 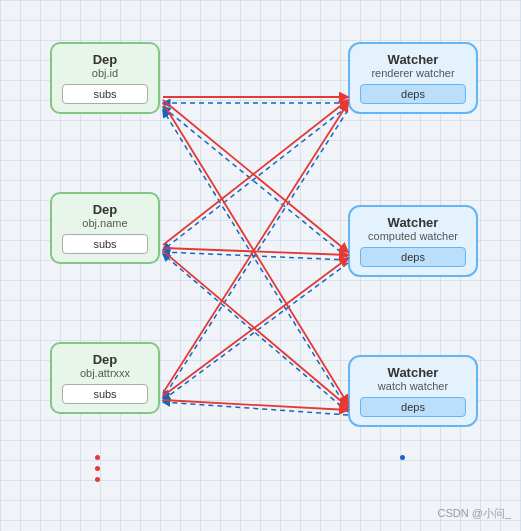 What do you see at coordinates (256, 327) in the screenshot?
I see `arrow-dep3-w2-red` at bounding box center [256, 327].